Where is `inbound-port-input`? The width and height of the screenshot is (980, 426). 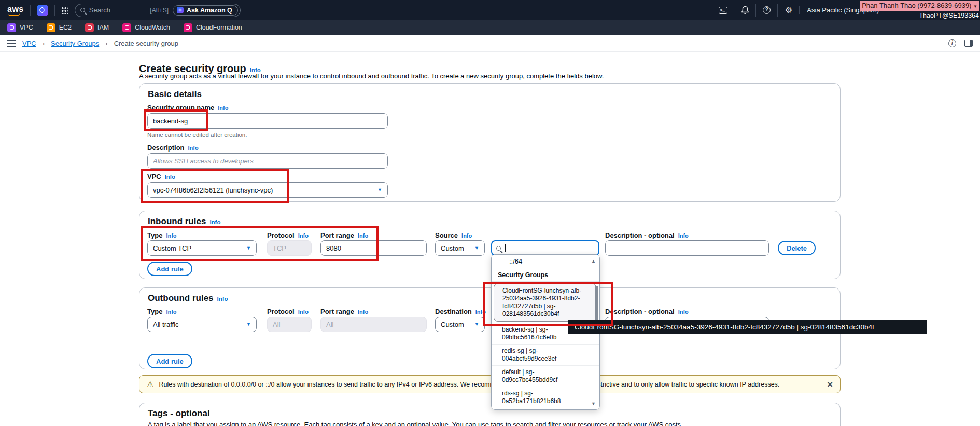
inbound-port-input is located at coordinates (373, 248).